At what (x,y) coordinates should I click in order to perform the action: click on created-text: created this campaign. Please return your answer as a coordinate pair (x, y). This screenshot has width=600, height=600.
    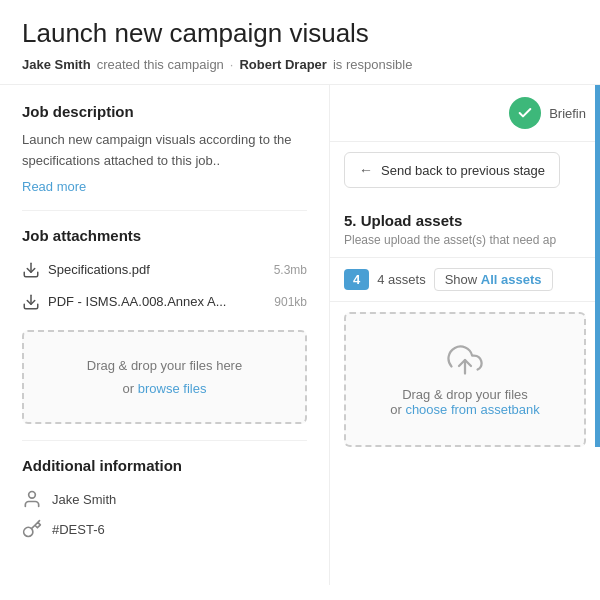
    Looking at the image, I should click on (160, 64).